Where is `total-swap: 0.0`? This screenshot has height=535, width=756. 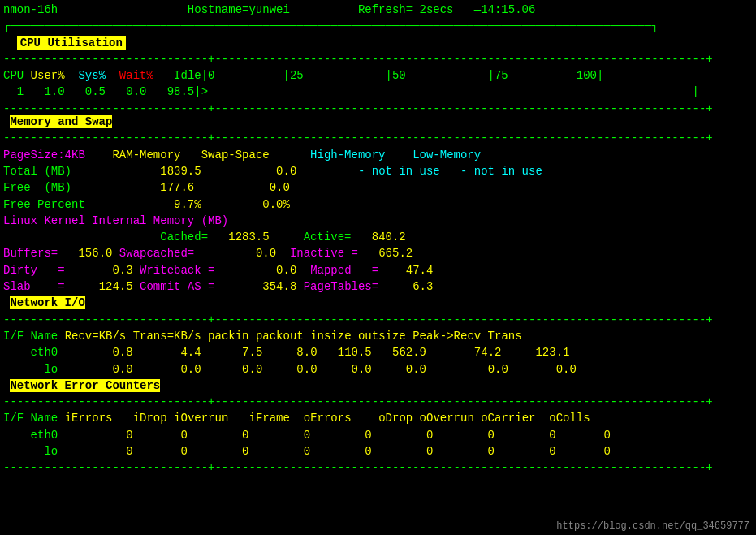
total-swap: 0.0 is located at coordinates (286, 171).